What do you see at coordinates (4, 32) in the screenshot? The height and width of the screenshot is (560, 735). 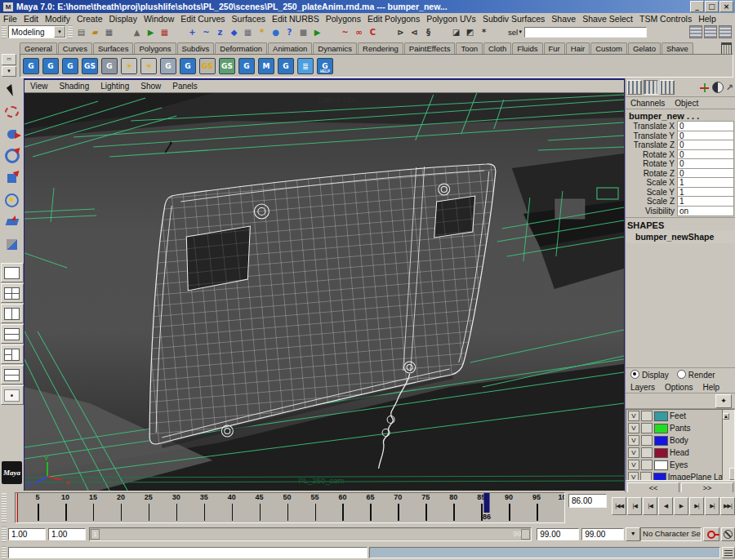 I see `status-line-grip` at bounding box center [4, 32].